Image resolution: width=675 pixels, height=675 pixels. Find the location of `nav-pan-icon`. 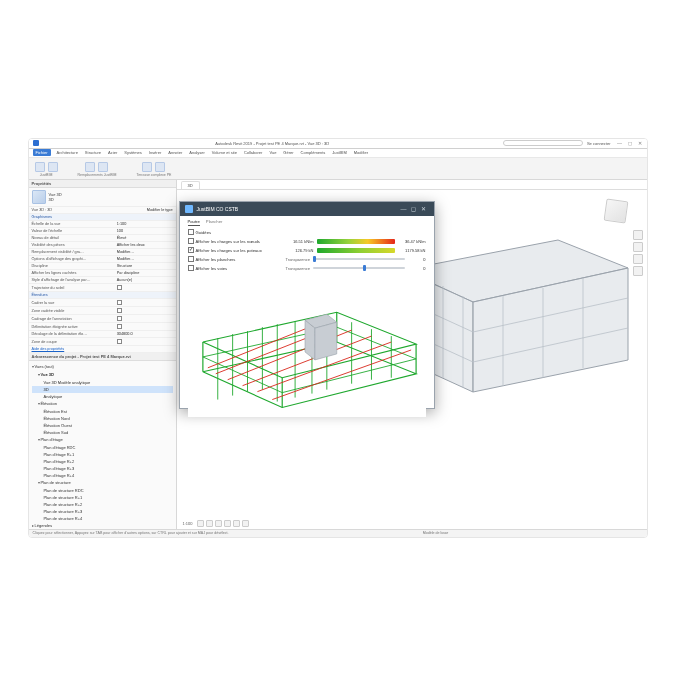

nav-pan-icon is located at coordinates (638, 247).